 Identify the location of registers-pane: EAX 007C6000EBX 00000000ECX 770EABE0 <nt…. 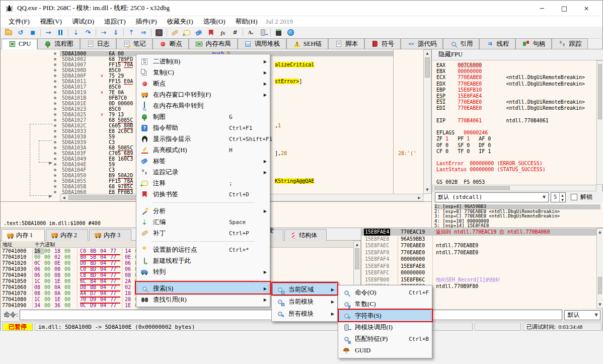
(517, 123).